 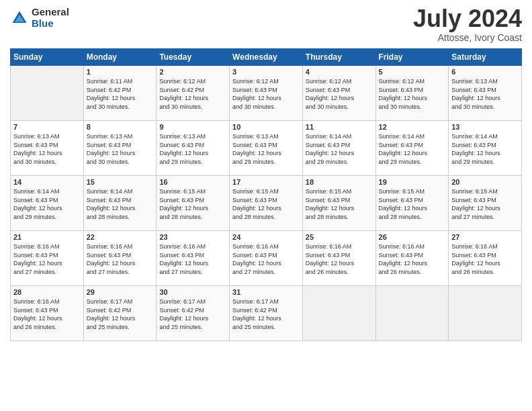 I want to click on day-number: 20, so click(x=485, y=182).